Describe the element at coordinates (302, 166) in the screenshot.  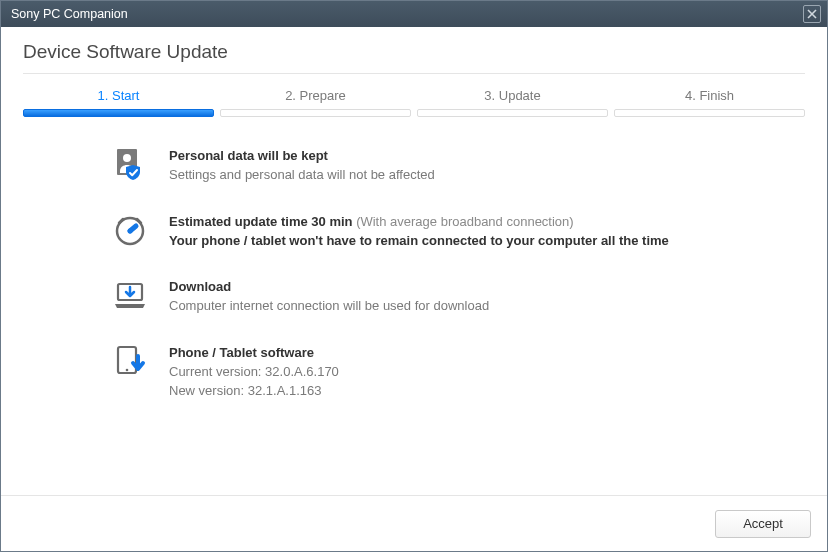
I see `info-text: Personal data will be kept Settings and …` at that location.